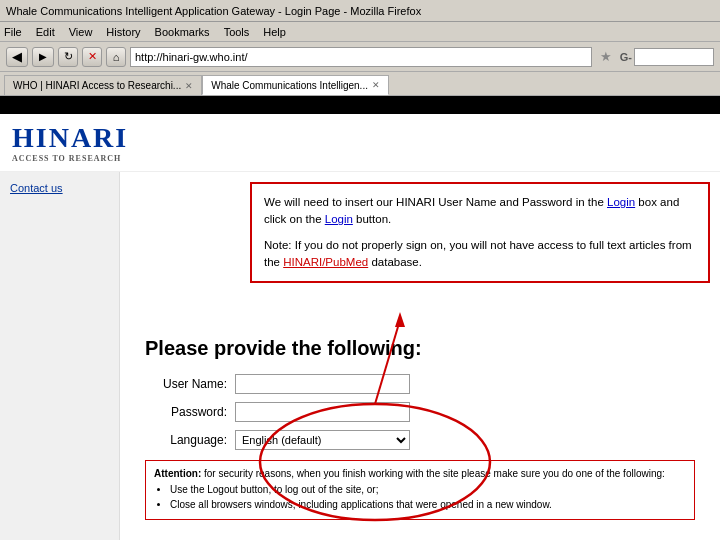 The height and width of the screenshot is (540, 720). What do you see at coordinates (372, 219) in the screenshot?
I see `tooltip-end: button.` at bounding box center [372, 219].